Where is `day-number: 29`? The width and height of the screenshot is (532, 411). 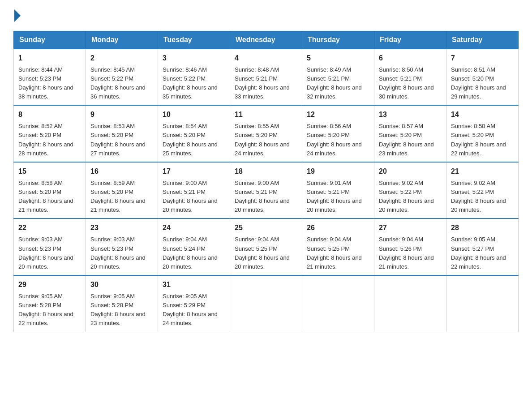
day-number: 29 is located at coordinates (50, 285).